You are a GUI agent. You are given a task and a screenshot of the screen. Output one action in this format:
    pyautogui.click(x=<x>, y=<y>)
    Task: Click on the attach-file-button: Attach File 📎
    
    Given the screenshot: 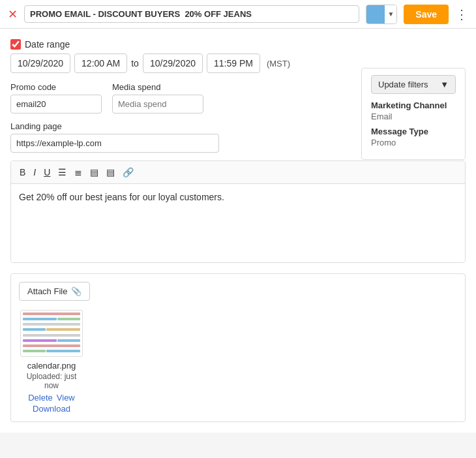 What is the action you would take?
    pyautogui.click(x=55, y=291)
    